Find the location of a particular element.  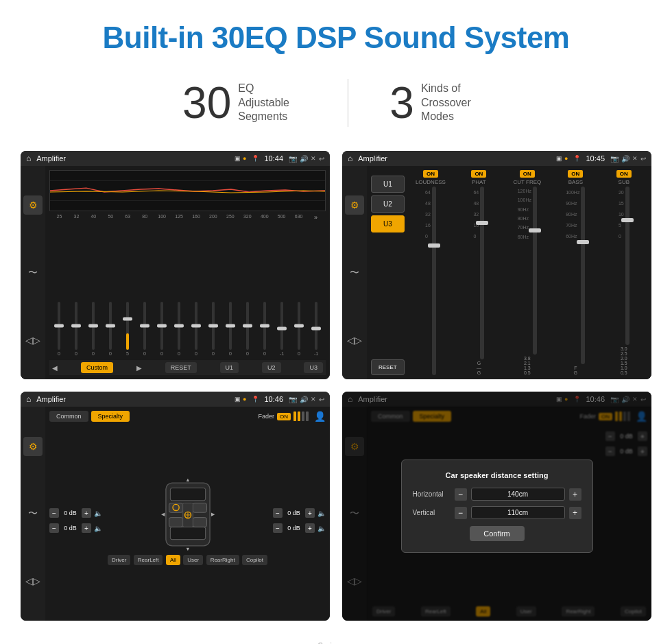

cutfreq-slider is located at coordinates (535, 270).